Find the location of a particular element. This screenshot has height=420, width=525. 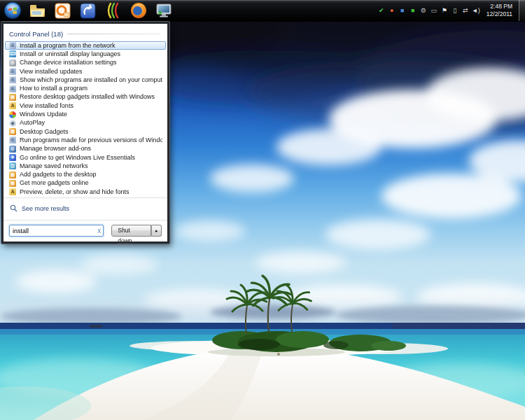

display-tray-icon: ▭ is located at coordinates (434, 10).